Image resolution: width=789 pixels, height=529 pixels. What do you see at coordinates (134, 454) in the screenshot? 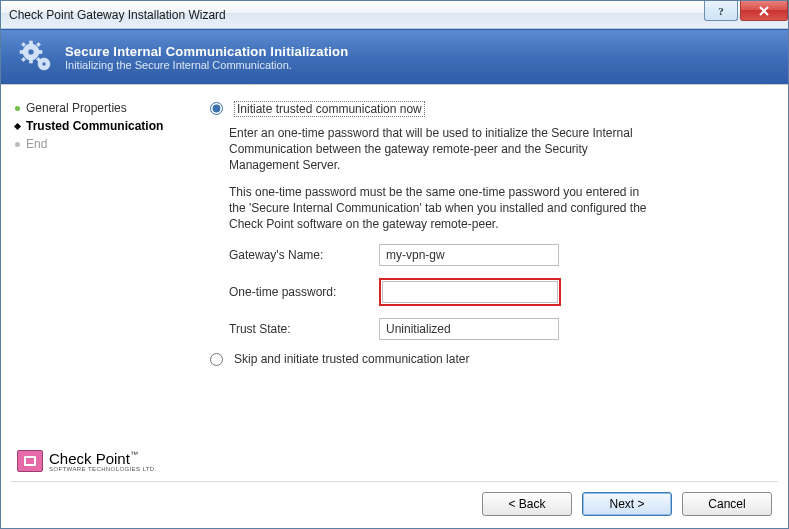
I see `logo-trademark: ™` at bounding box center [134, 454].